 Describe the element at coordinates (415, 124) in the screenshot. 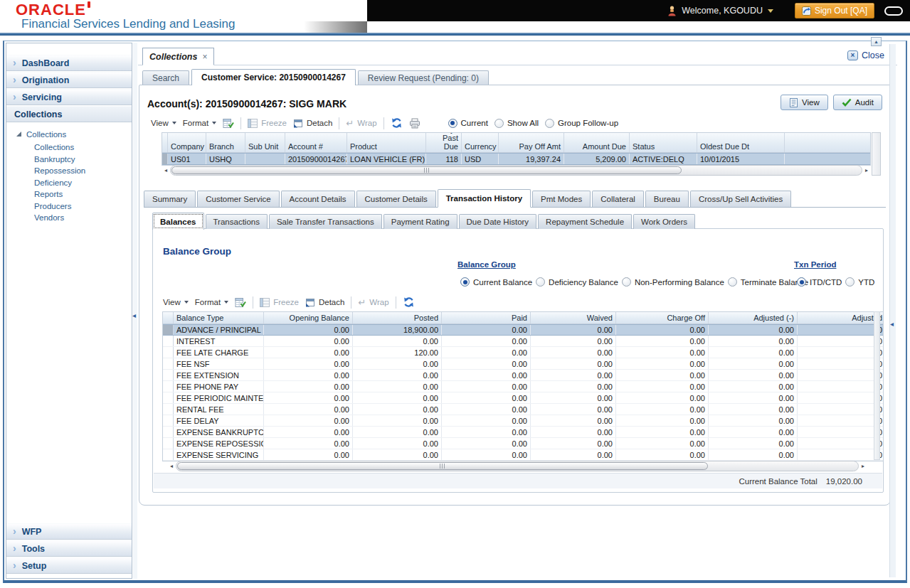

I see `print-icon` at that location.